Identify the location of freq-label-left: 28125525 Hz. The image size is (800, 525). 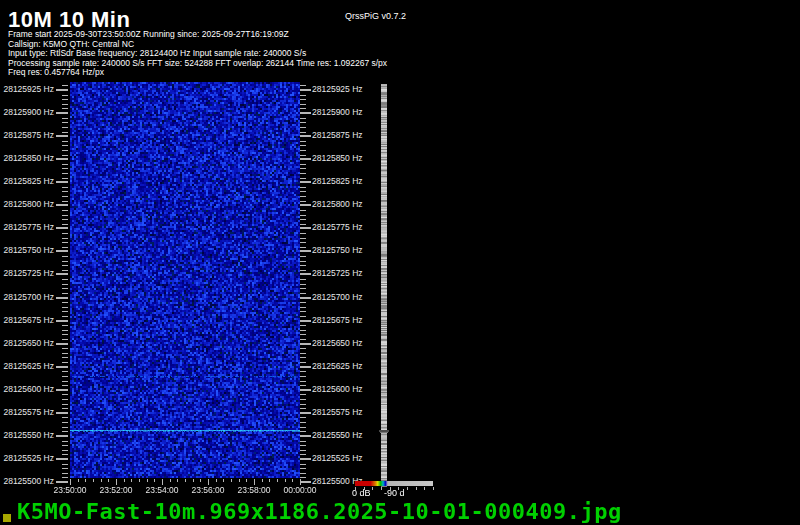
(27, 458).